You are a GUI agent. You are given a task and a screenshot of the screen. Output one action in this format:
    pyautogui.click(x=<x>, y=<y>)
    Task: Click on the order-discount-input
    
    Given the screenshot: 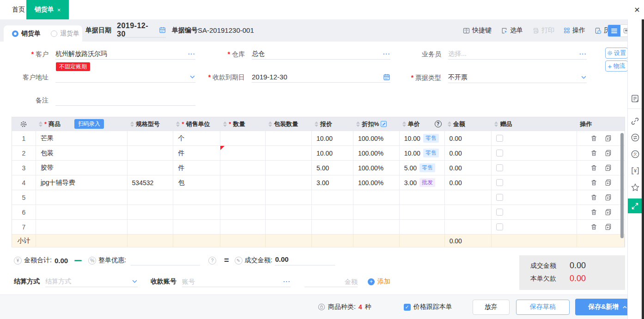 What is the action you would take?
    pyautogui.click(x=165, y=260)
    